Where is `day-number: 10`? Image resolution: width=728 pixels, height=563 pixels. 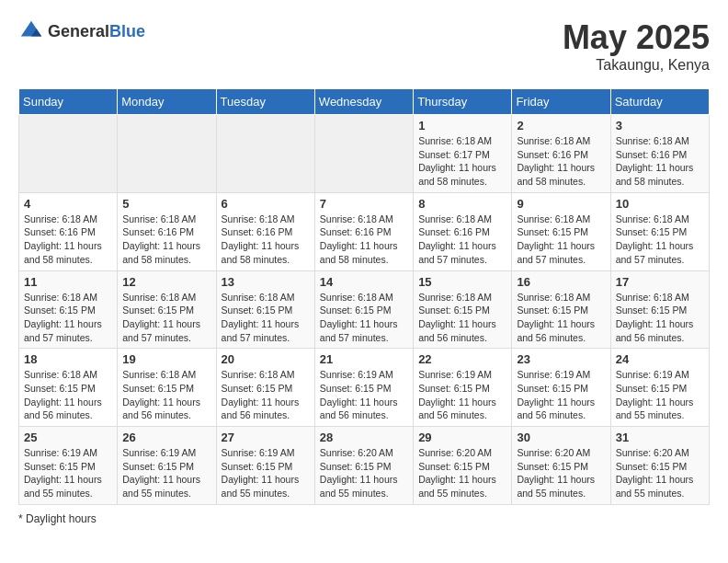 day-number: 10 is located at coordinates (660, 204).